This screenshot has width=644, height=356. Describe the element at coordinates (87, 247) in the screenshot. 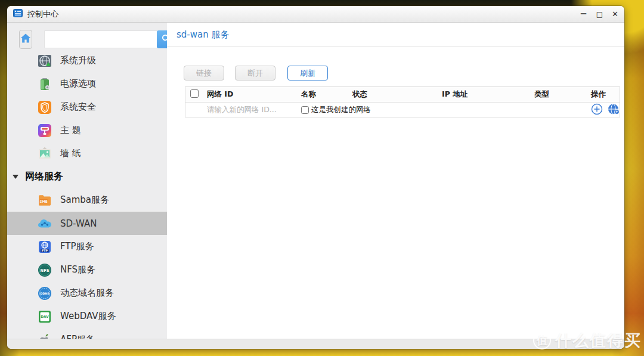

I see `sidebar-item-ftp: FTP FTP服务` at that location.